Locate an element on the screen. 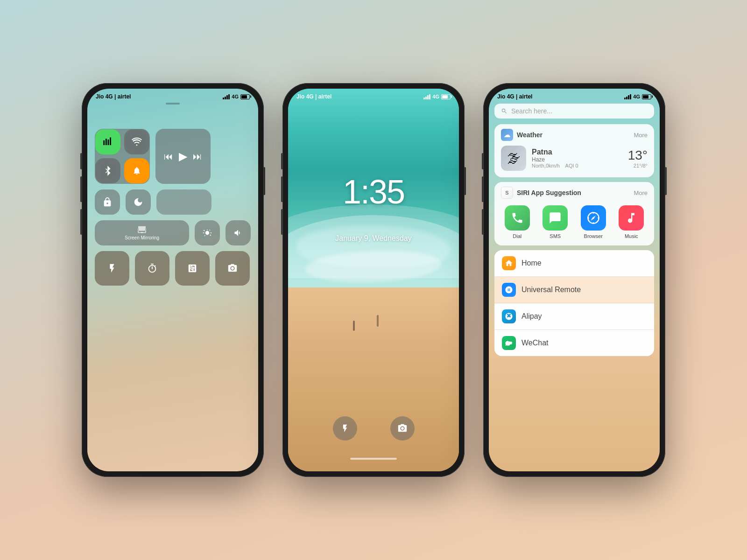 Image resolution: width=747 pixels, height=560 pixels. airplay-tile is located at coordinates (184, 202).